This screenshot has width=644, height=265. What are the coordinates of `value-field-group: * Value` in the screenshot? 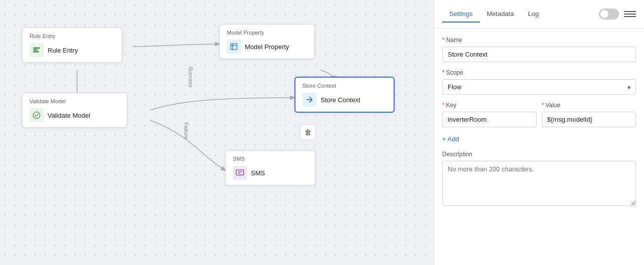 It's located at (589, 114).